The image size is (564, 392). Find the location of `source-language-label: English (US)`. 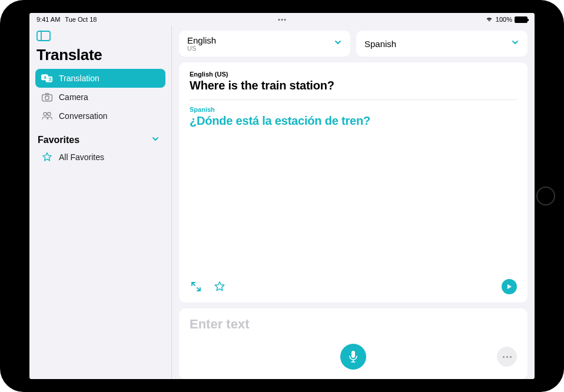

source-language-label: English (US) is located at coordinates (353, 74).